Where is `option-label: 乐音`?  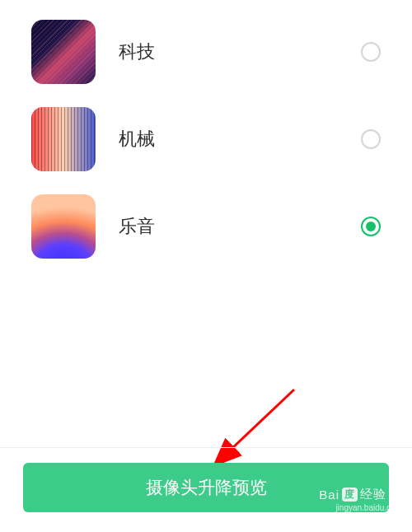
option-label: 乐音 is located at coordinates (240, 226).